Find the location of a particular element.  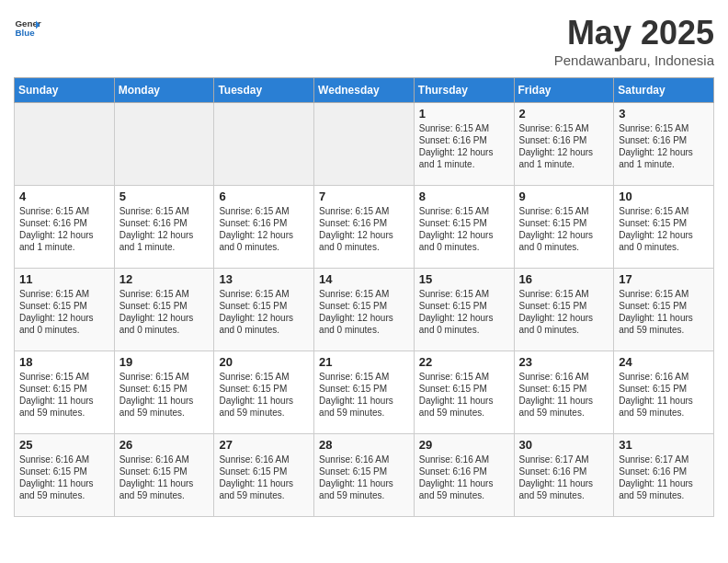

col-header-monday: Monday is located at coordinates (164, 90).